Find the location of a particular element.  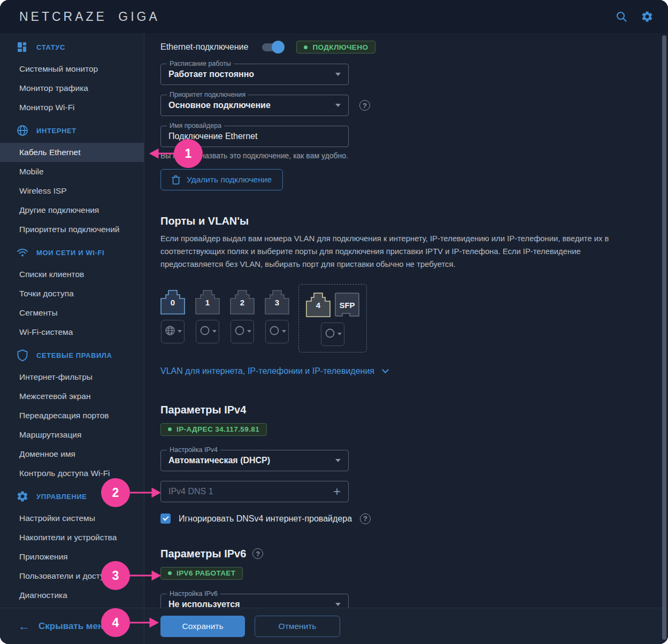

sidebar-item-интернет-фильтры: Интернет-фильтры is located at coordinates (72, 377).